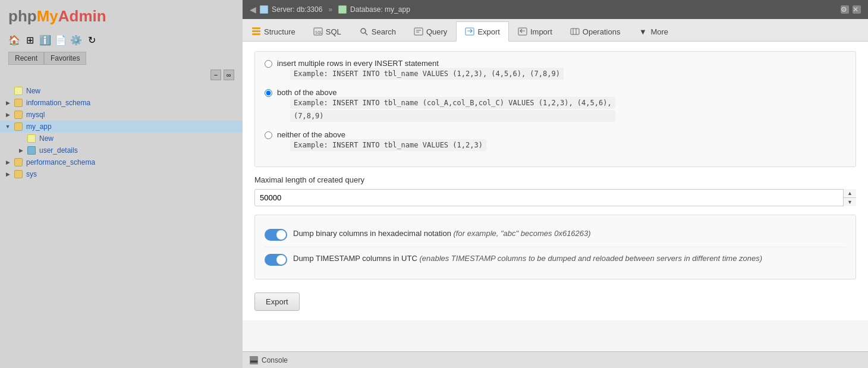 The image size is (868, 368). Describe the element at coordinates (277, 302) in the screenshot. I see `export-button: Export` at that location.